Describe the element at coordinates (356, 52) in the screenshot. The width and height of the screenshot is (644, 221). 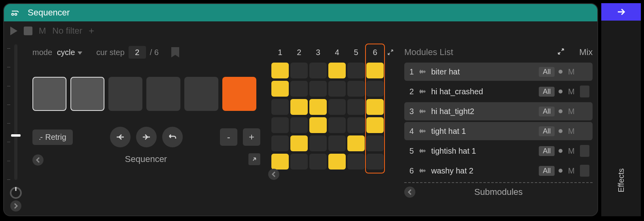
I see `grid-col-5: 5` at that location.